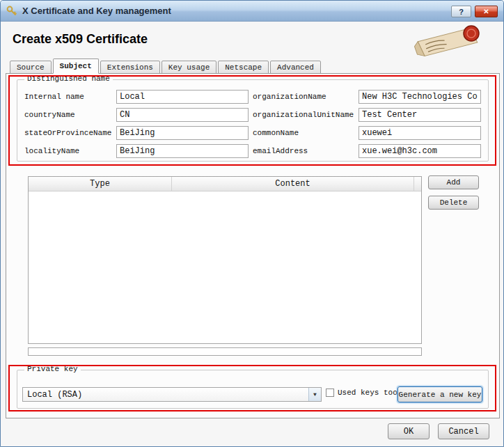  Describe the element at coordinates (68, 79) in the screenshot. I see `distinguished-name-legend: Distinguished name` at that location.